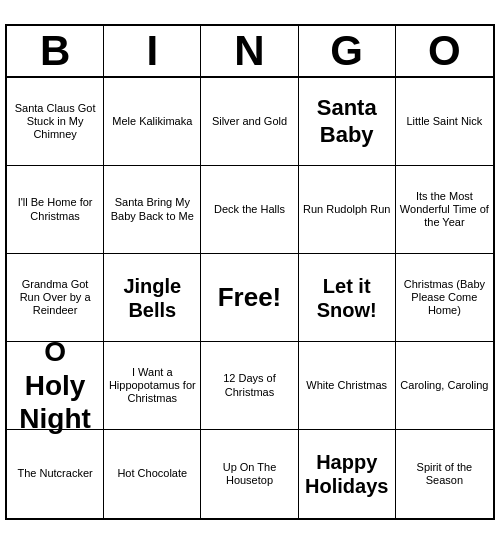 This screenshot has width=500, height=544. What do you see at coordinates (348, 386) in the screenshot?
I see `bingo-cell-18: White Christmas` at bounding box center [348, 386].